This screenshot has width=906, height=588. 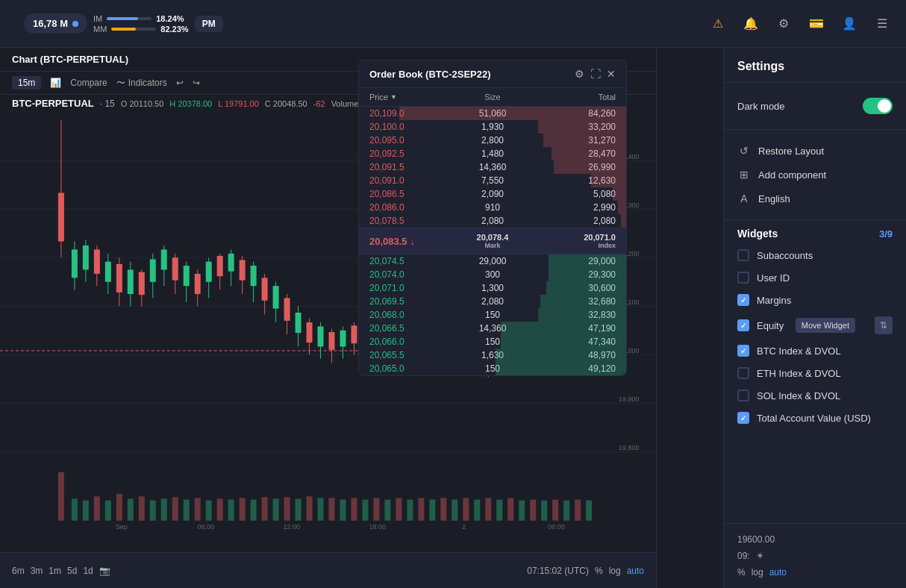 I want to click on move-widget-button: ⇅, so click(x=884, y=325).